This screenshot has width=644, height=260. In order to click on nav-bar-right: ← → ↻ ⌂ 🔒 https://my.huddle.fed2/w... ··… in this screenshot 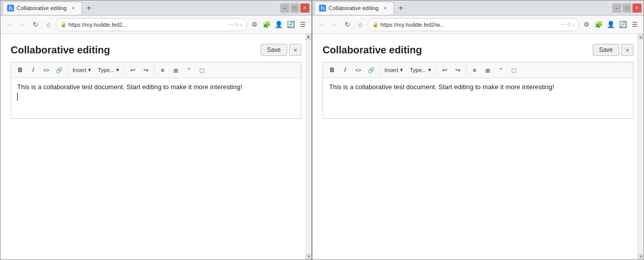, I will do `click(478, 25)`.